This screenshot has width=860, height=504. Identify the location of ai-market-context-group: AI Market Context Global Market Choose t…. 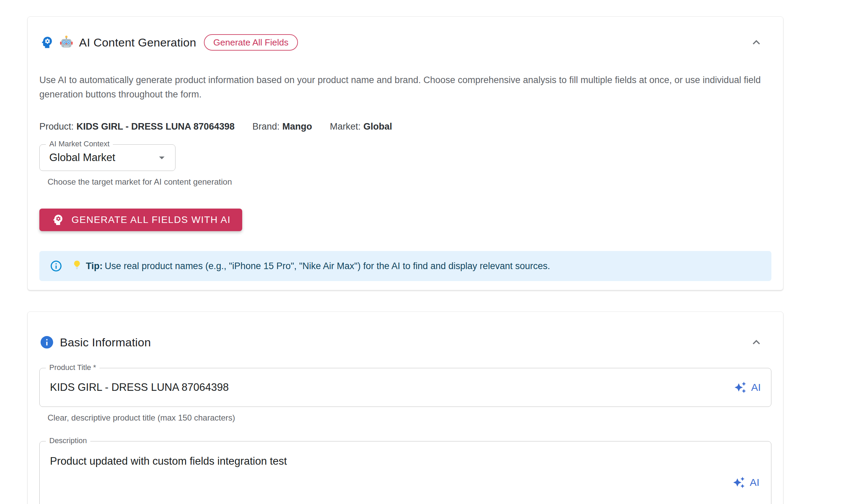
(405, 165).